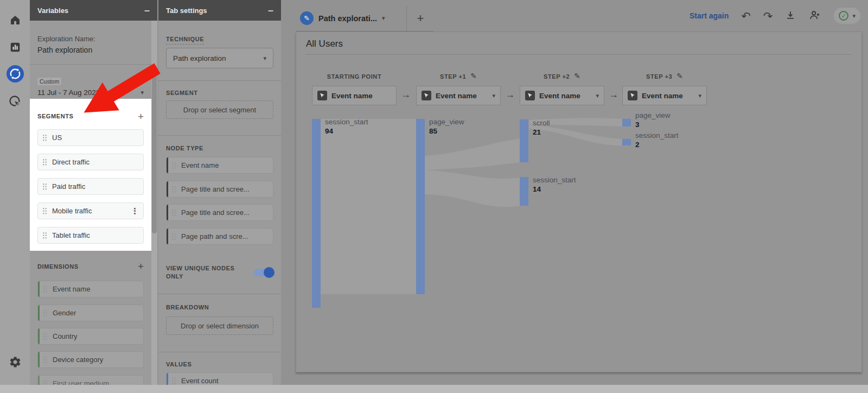 Image resolution: width=868 pixels, height=393 pixels. Describe the element at coordinates (154, 149) in the screenshot. I see `scrollbar-thumb` at that location.